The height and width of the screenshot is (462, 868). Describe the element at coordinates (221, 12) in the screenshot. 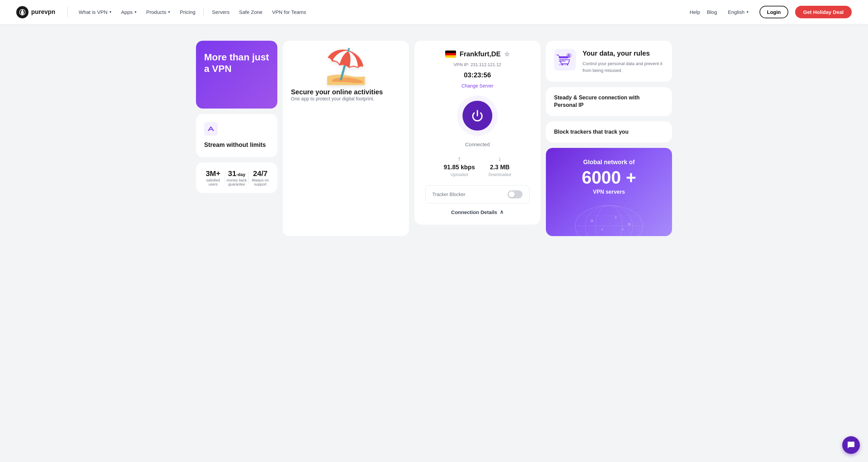

I see `nav-item-servers: Servers` at that location.